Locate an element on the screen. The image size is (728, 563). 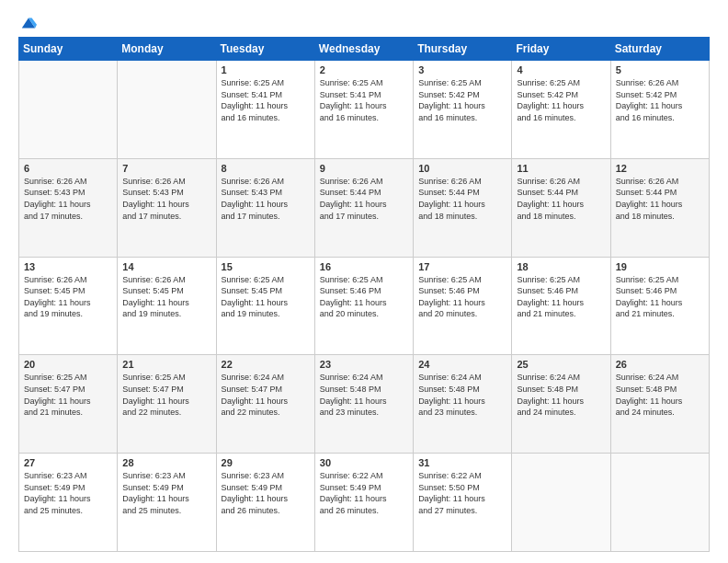
day-number: 5 is located at coordinates (660, 70).